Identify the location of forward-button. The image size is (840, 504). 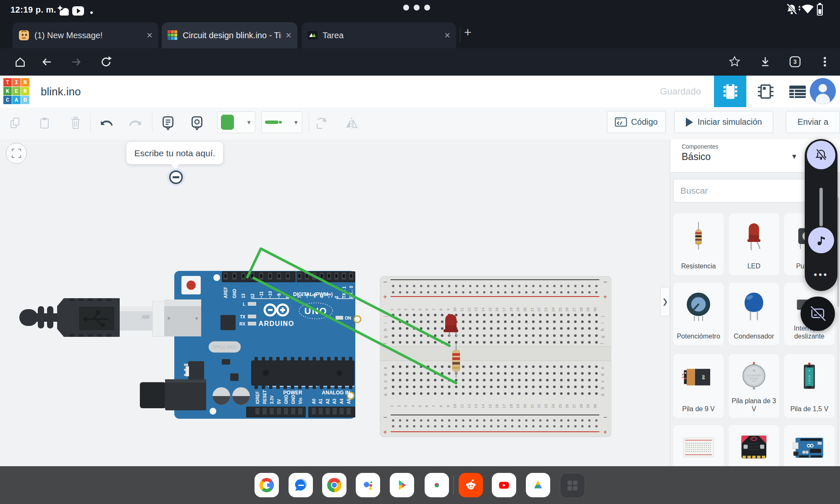
(76, 62).